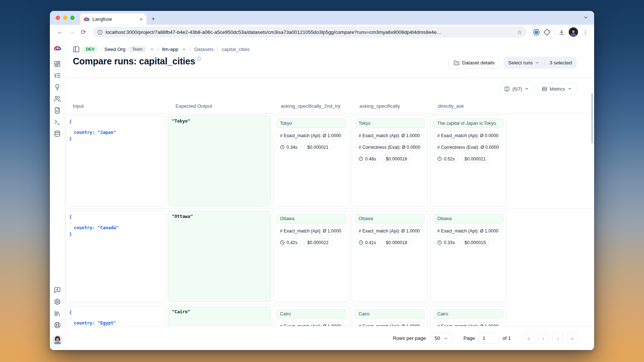 The image size is (644, 362). I want to click on cost-badge: $0.000021, so click(318, 147).